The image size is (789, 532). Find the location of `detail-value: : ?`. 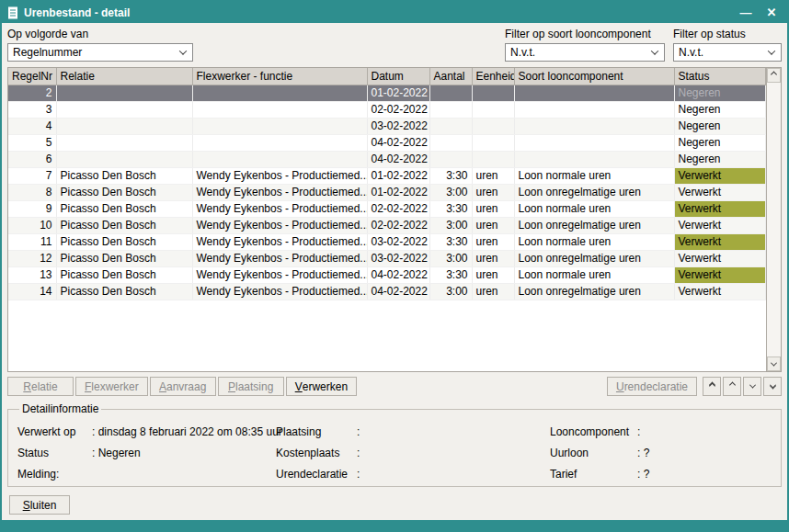

detail-value: : ? is located at coordinates (704, 453).